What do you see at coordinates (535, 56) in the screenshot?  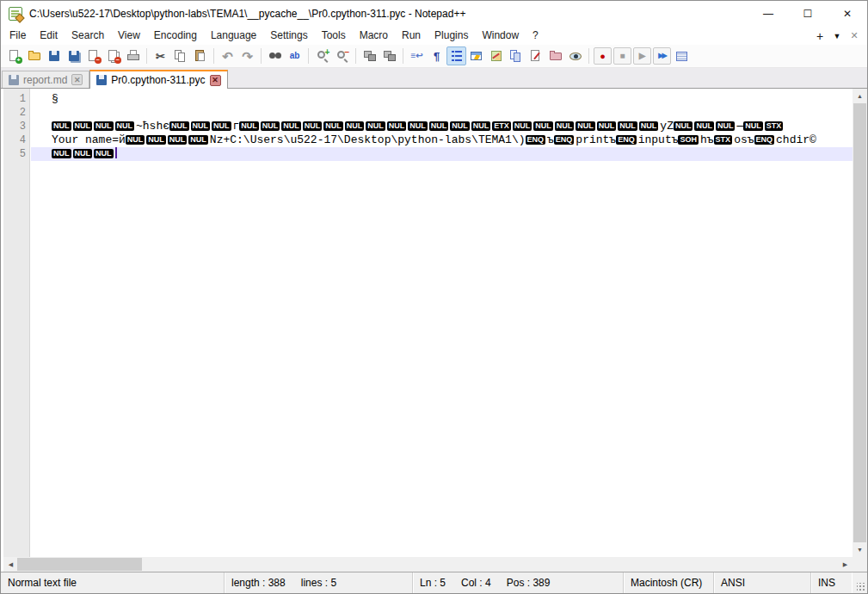 I see `function-list-button` at bounding box center [535, 56].